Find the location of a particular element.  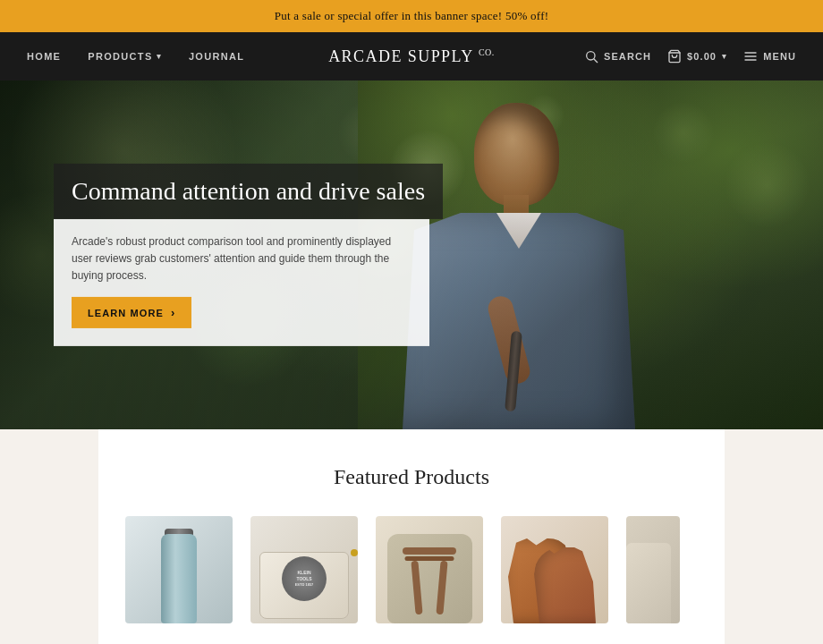

cart-chevron-icon: ▾ is located at coordinates (725, 56).